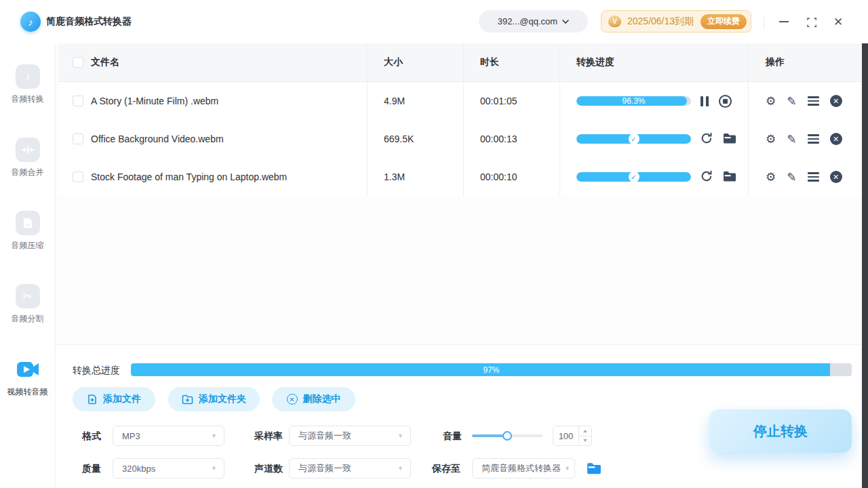  I want to click on sample-rate-value: 与源音频一致, so click(325, 436).